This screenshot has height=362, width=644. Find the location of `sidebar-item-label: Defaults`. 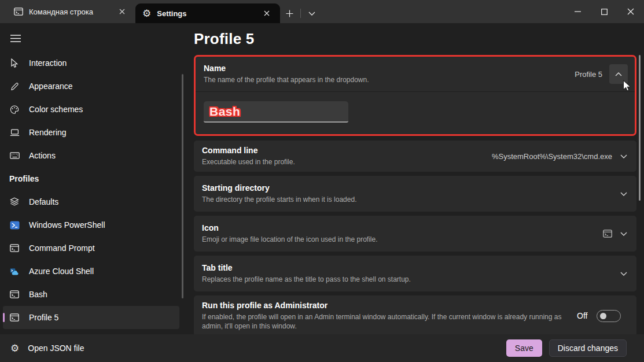

sidebar-item-label: Defaults is located at coordinates (44, 202).